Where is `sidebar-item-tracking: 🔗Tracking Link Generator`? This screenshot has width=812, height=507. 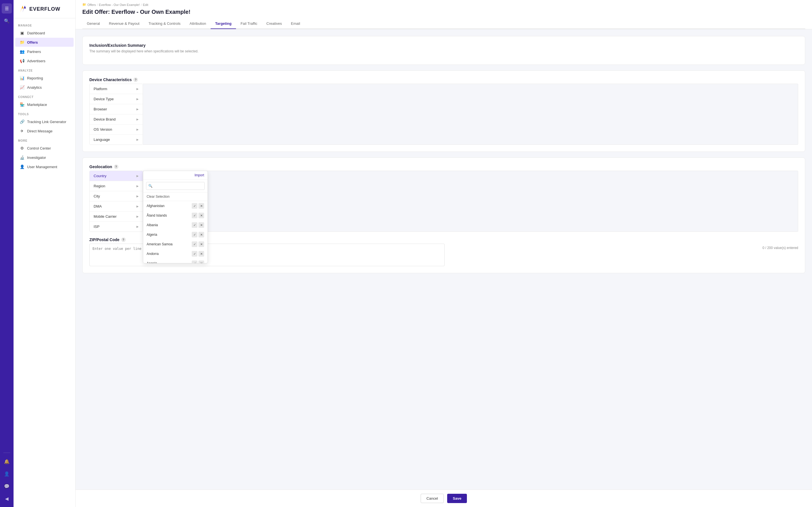
sidebar-item-tracking: 🔗Tracking Link Generator is located at coordinates (44, 121).